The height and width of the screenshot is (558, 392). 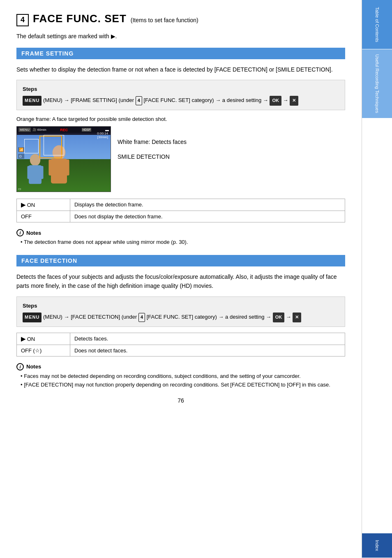 What do you see at coordinates (139, 101) in the screenshot?
I see `icon-num-1: 4` at bounding box center [139, 101].